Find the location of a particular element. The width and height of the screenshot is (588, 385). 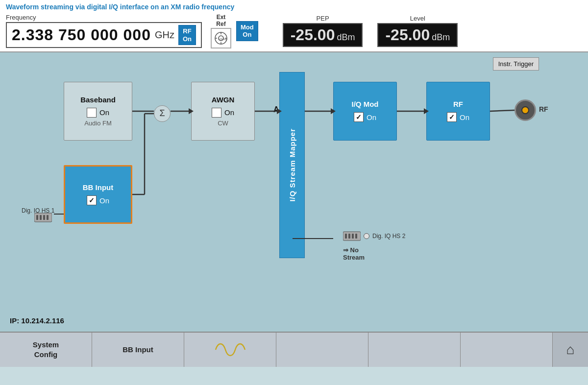

subtitle: Waveform streaming via digital I/Q inter… is located at coordinates (294, 7).